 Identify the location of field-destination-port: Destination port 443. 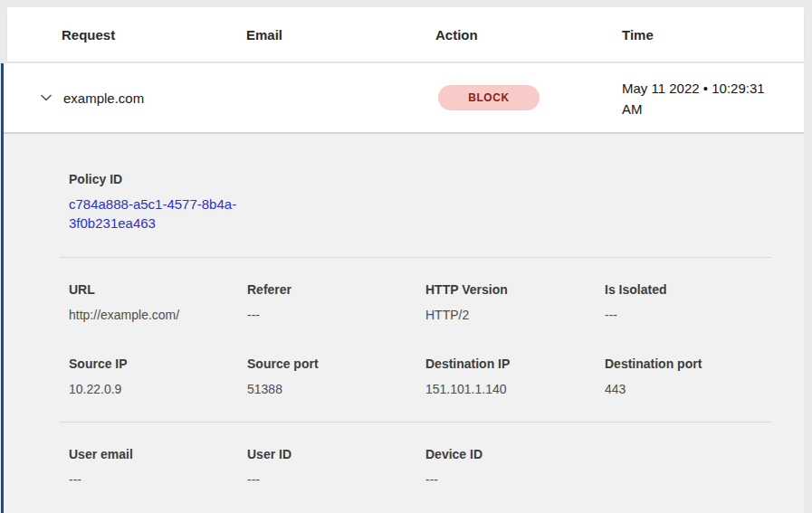
(704, 376).